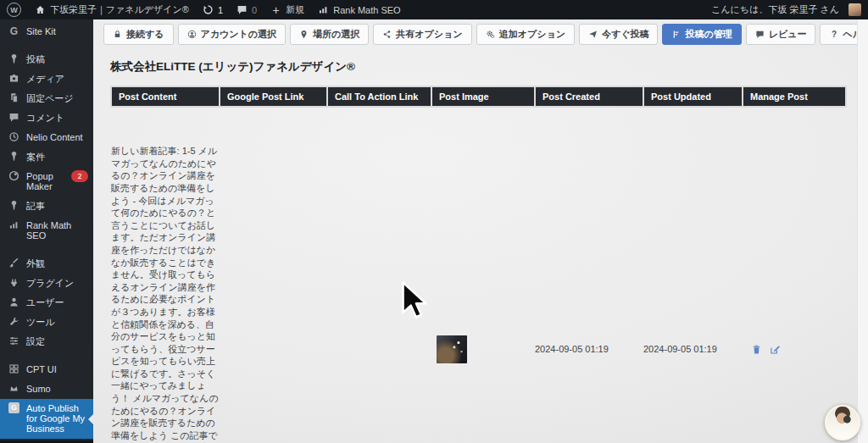 The width and height of the screenshot is (868, 443). I want to click on brush-icon, so click(14, 263).